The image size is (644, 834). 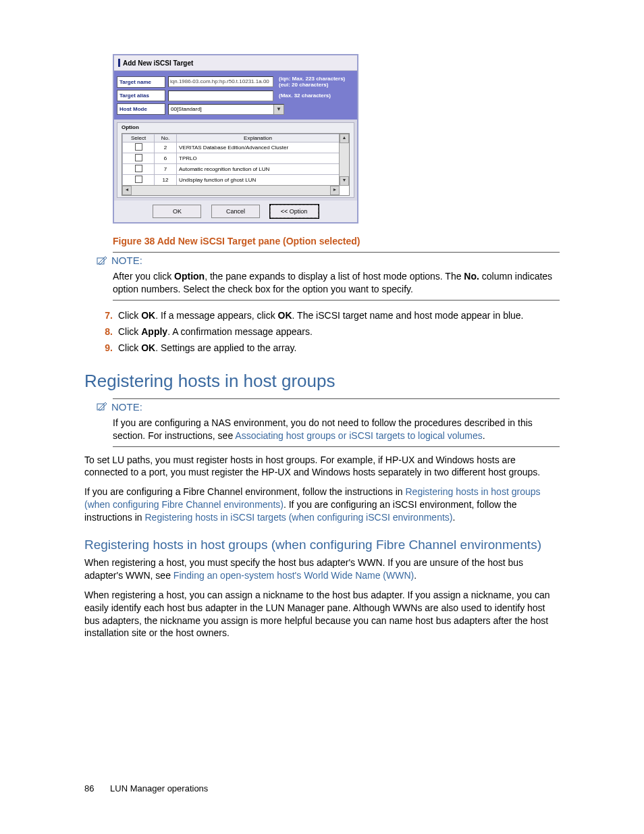 I want to click on target-alias-label: Target alias, so click(x=141, y=96).